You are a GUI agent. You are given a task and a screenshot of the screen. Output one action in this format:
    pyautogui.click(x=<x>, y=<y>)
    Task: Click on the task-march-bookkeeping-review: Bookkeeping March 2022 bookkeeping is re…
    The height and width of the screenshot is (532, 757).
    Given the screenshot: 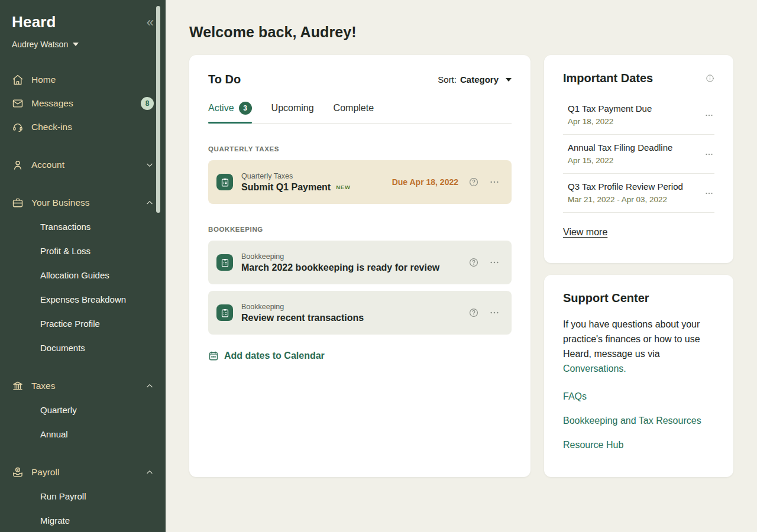 What is the action you would take?
    pyautogui.click(x=360, y=262)
    